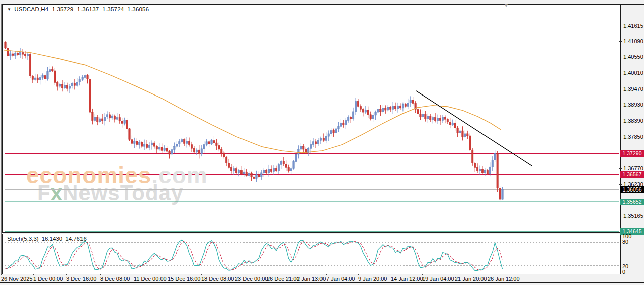 The image size is (644, 285). I want to click on stoch-value-k: 16.1430, so click(52, 239).